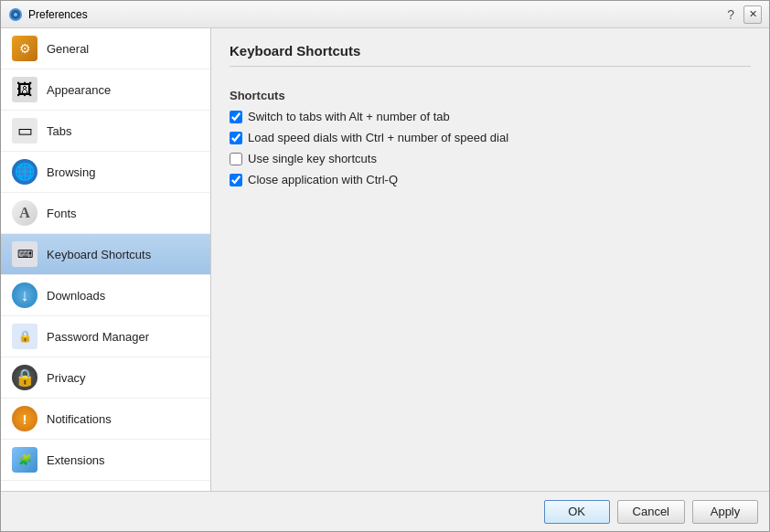 The image size is (770, 532). Describe the element at coordinates (25, 90) in the screenshot. I see `appearance-icon: 🖼` at that location.